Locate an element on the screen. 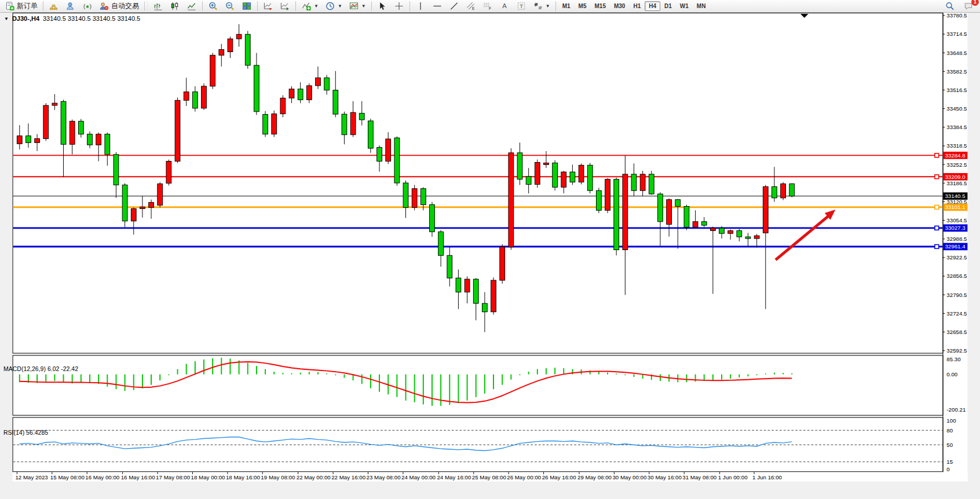  timeframe-M1: M1 is located at coordinates (566, 6).